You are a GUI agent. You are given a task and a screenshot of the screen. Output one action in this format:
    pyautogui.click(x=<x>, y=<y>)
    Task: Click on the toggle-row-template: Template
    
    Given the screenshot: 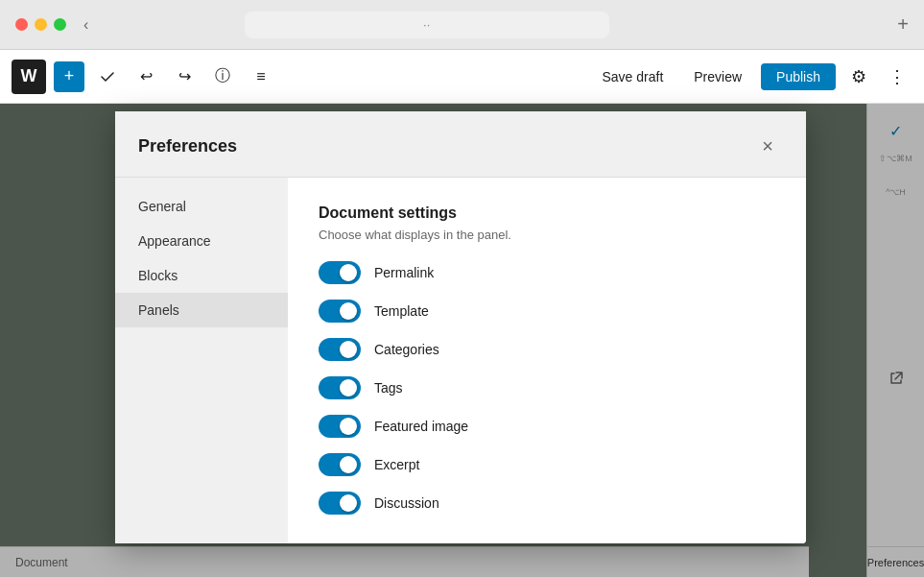 What is the action you would take?
    pyautogui.click(x=547, y=311)
    